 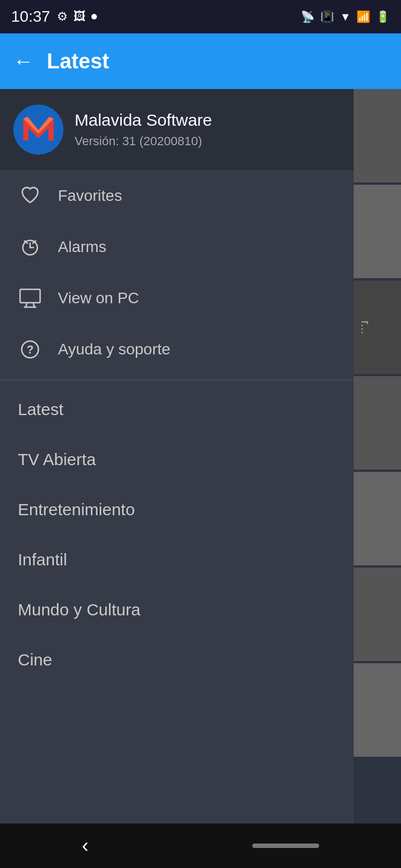 What do you see at coordinates (79, 610) in the screenshot?
I see `category-label-mundo-y-cultura: Mundo y Cultura` at bounding box center [79, 610].